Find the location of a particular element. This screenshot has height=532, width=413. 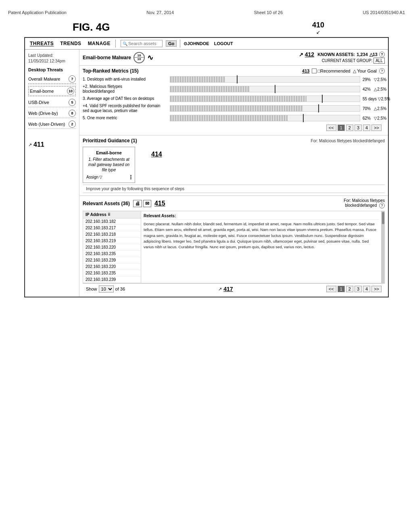

sidebar-item-web-driveby: Web (Drive-by) 8 is located at coordinates (52, 114).